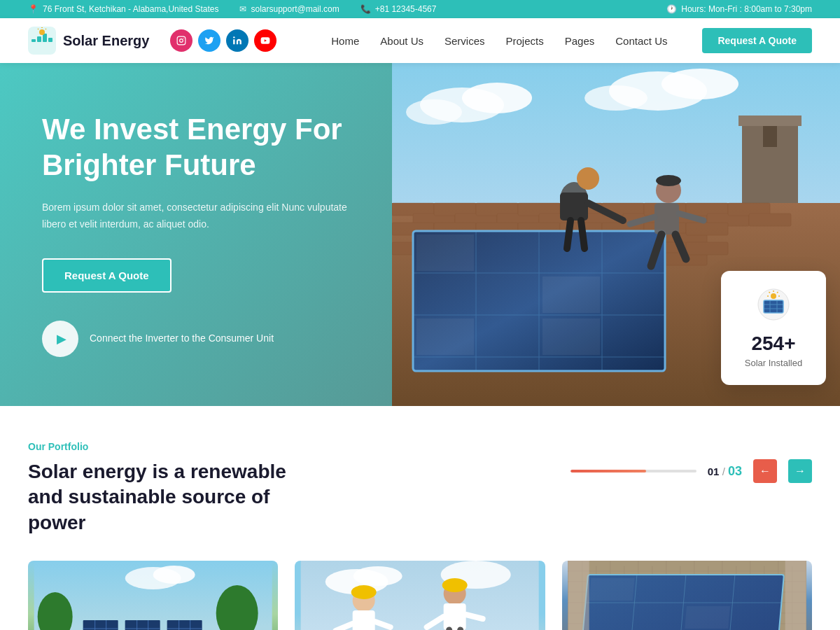  What do you see at coordinates (196, 216) in the screenshot?
I see `hero-description: Borem ipsum dolor sit amet, consectetur …` at bounding box center [196, 216].